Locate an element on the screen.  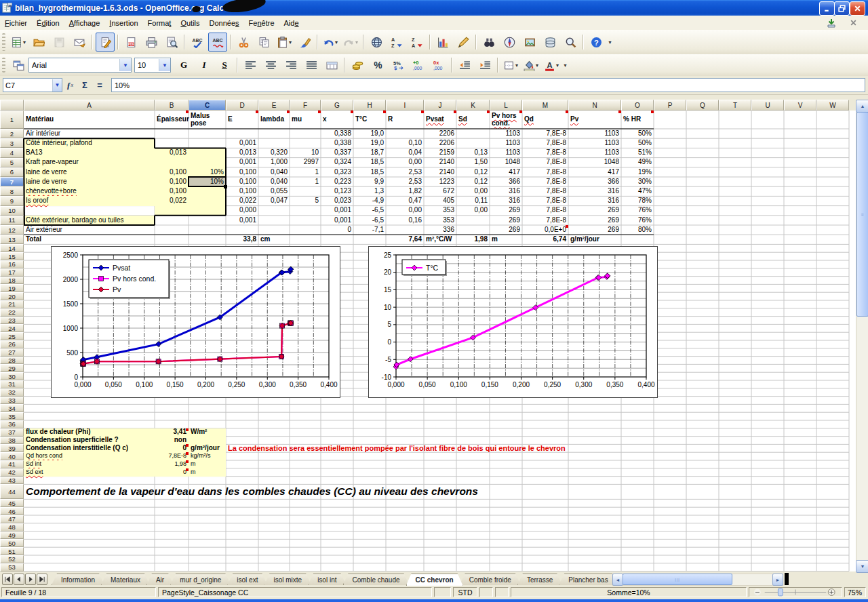
help-icon: ? is located at coordinates (596, 42).